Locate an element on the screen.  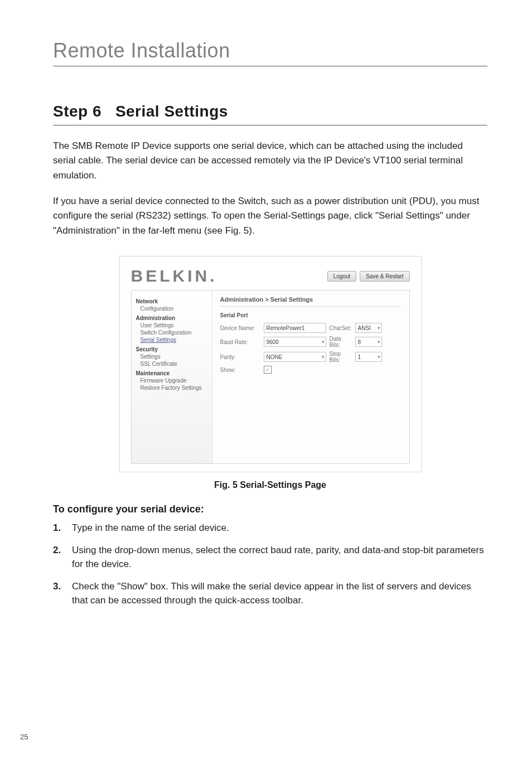
sidebar-item-ssl-certificate: SSL Certificate is located at coordinates (174, 364).